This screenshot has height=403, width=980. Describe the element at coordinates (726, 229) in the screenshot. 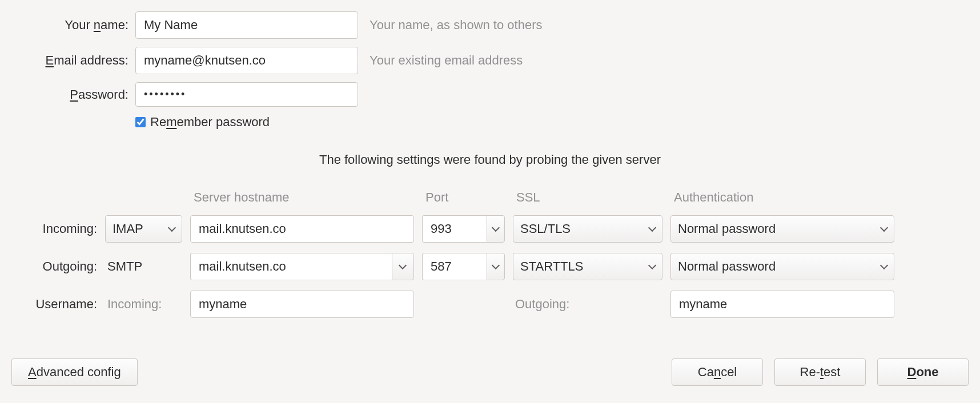

I see `incoming-auth-value: Normal password` at that location.